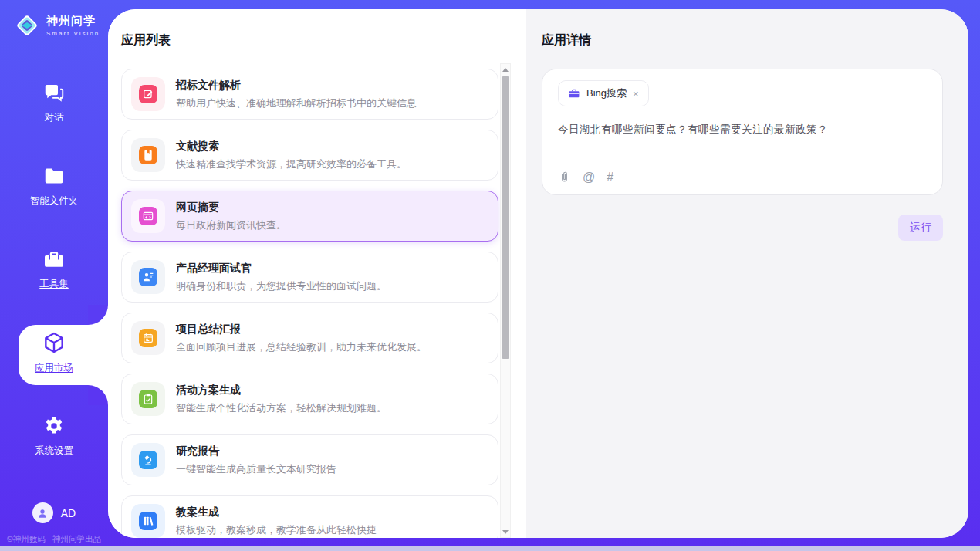  What do you see at coordinates (610, 177) in the screenshot?
I see `topic-icon: #` at bounding box center [610, 177].